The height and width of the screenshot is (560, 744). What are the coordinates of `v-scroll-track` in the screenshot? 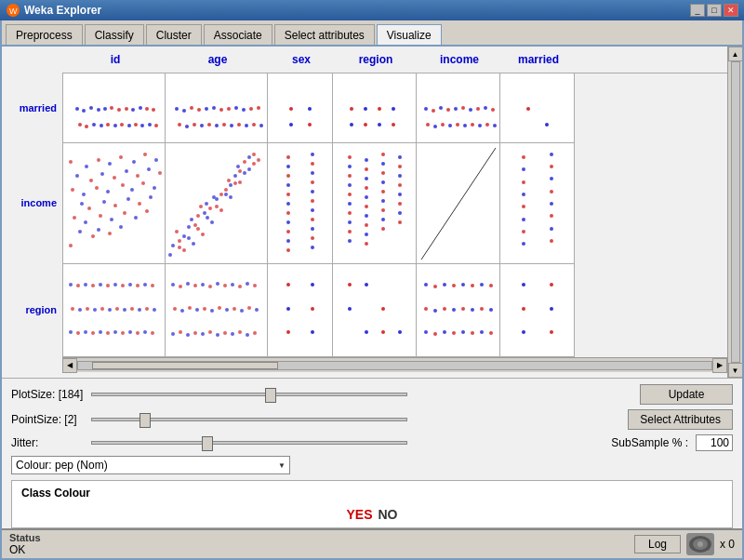 It's located at (736, 212).